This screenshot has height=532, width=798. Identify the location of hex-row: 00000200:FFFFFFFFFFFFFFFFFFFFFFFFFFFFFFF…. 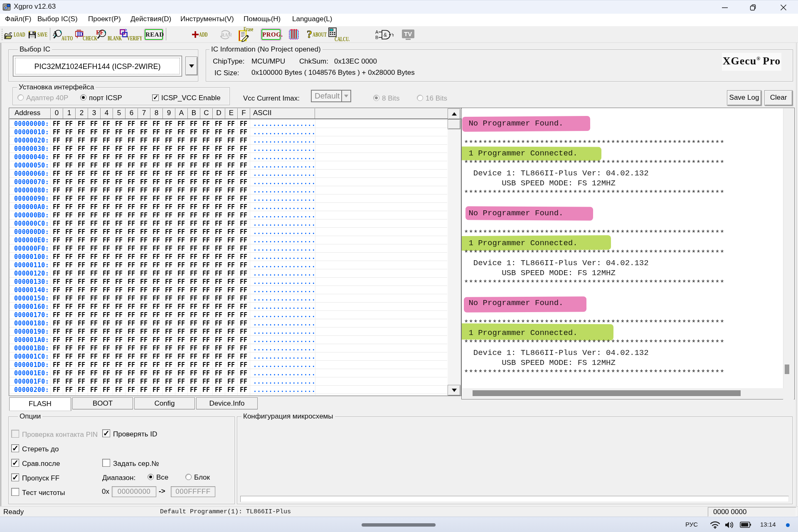
(229, 390).